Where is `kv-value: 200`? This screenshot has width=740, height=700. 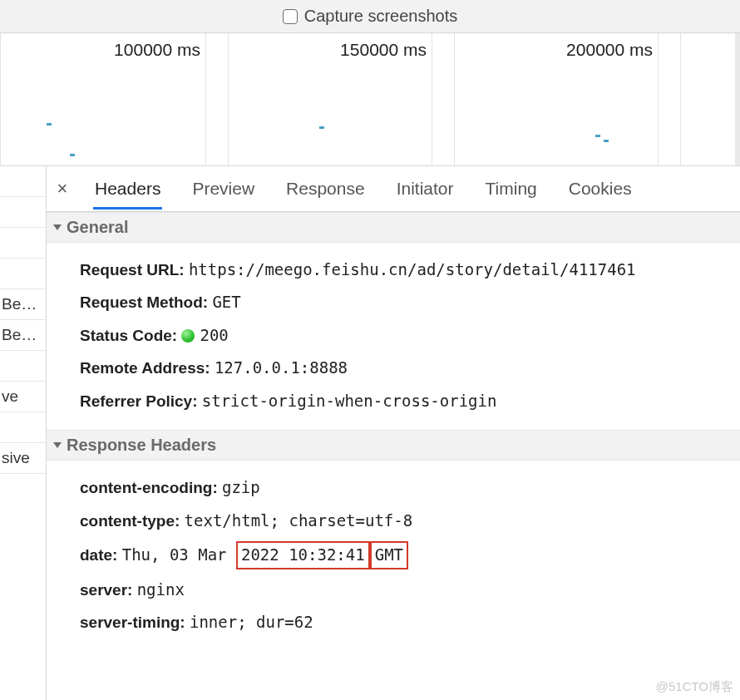 kv-value: 200 is located at coordinates (214, 335).